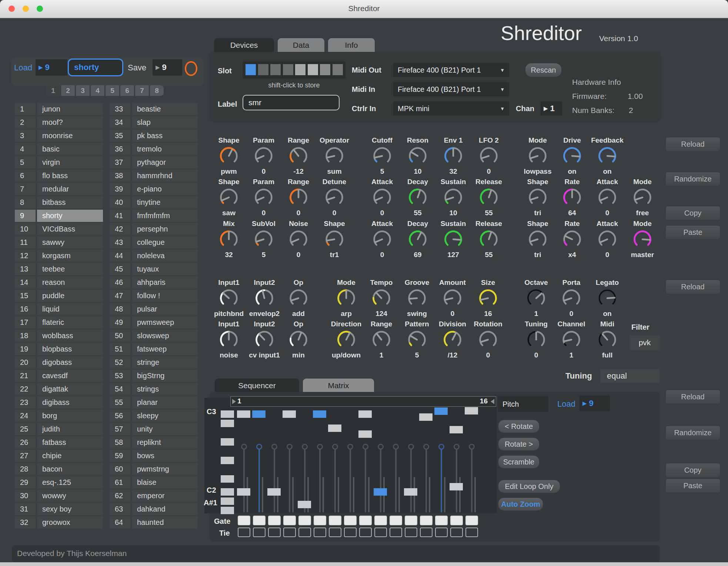 Image resolution: width=728 pixels, height=566 pixels. Describe the element at coordinates (70, 469) in the screenshot. I see `preset-list-item: bacon` at that location.